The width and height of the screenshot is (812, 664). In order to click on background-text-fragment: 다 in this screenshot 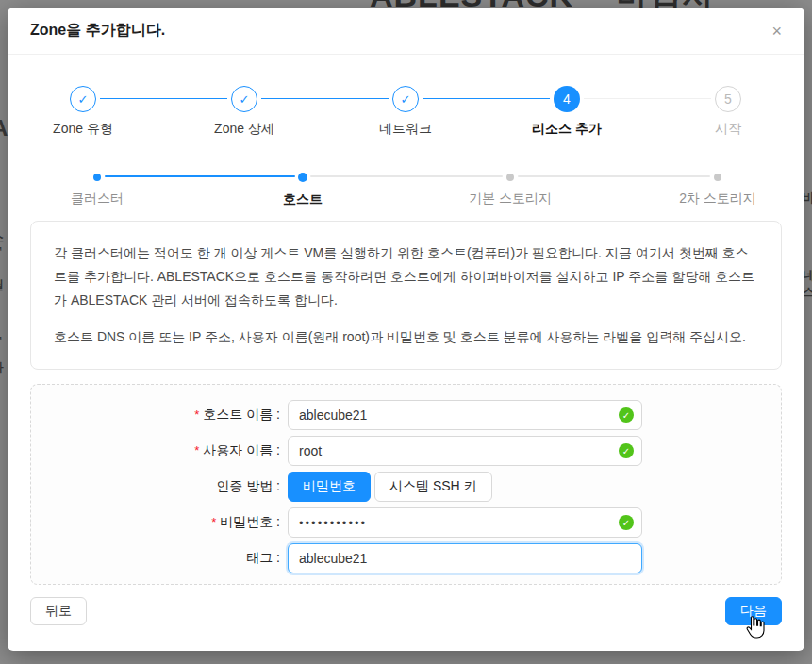, I will do `click(2, 368)`.